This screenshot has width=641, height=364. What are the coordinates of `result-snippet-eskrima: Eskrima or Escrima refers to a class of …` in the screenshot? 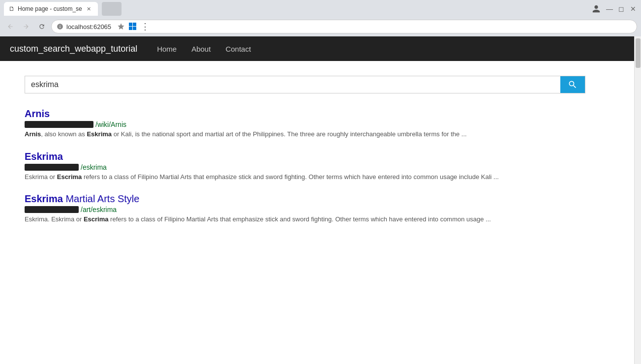 It's located at (303, 177).